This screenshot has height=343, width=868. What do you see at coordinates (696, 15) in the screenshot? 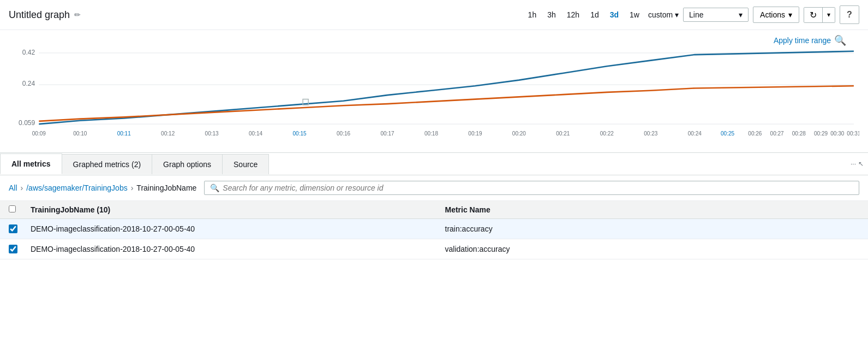
I see `chart-type-label: Line` at bounding box center [696, 15].